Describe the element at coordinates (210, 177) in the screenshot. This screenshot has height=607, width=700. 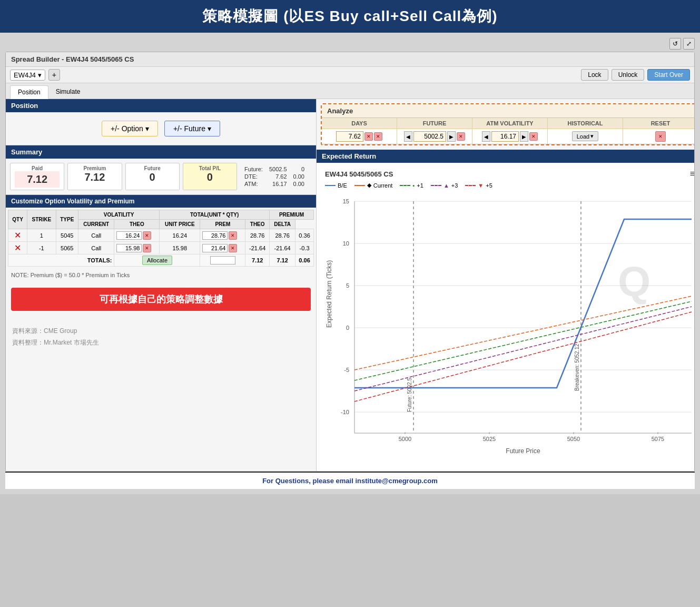
I see `summary-total-pl: Total P/L 0` at that location.